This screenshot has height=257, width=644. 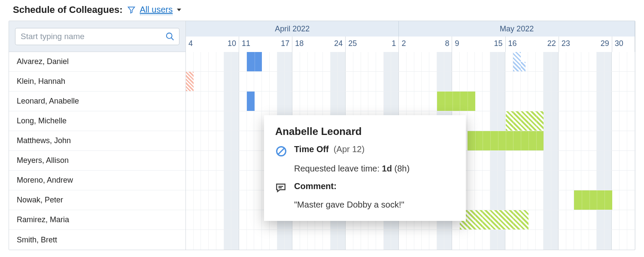 I want to click on filter-users-dropdown: All users, so click(x=156, y=10).